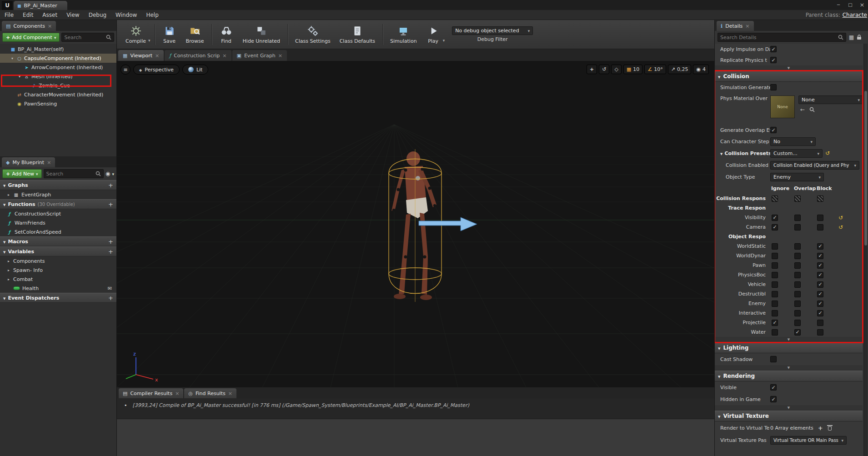  I want to click on function-item: ConstructionScript, so click(58, 214).